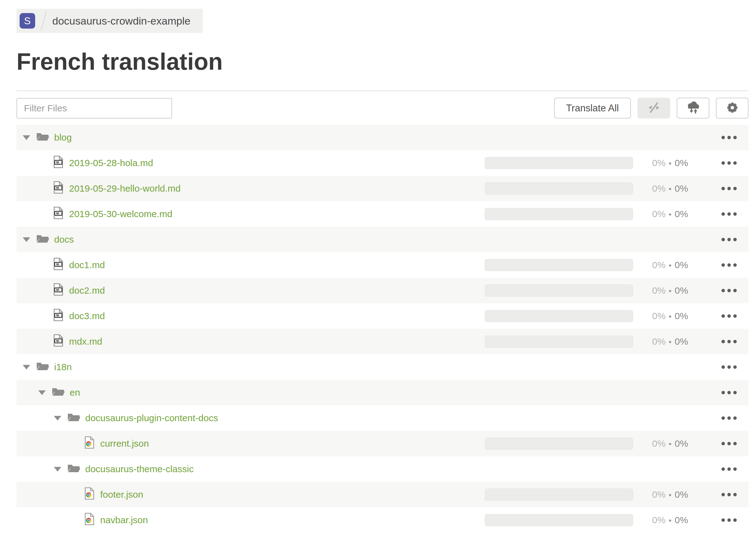 The image size is (756, 540). Describe the element at coordinates (94, 108) in the screenshot. I see `filter-files-input` at that location.